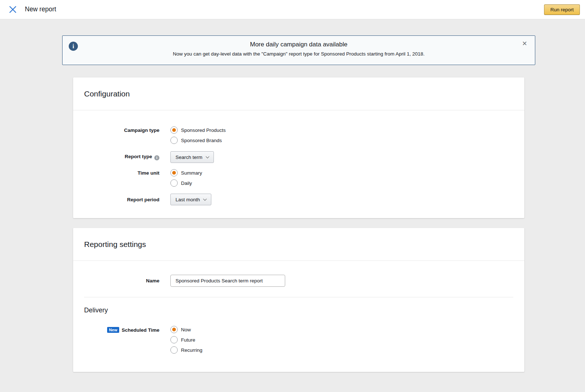 This screenshot has height=392, width=585. Describe the element at coordinates (189, 157) in the screenshot. I see `report-type-value: Search term` at that location.